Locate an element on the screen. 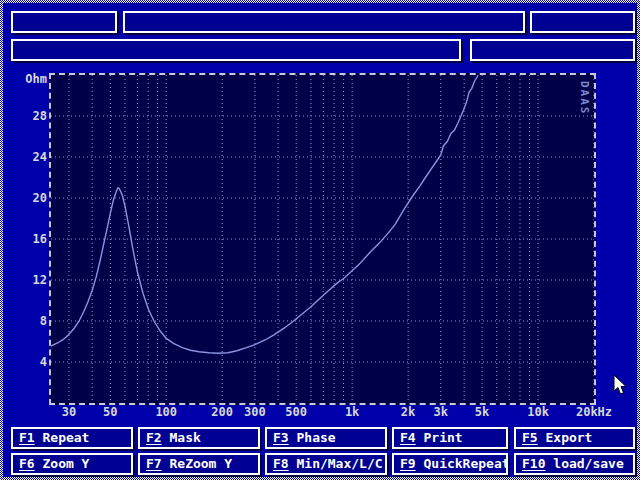 This screenshot has height=480, width=640. f2-label: Mask is located at coordinates (182, 438).